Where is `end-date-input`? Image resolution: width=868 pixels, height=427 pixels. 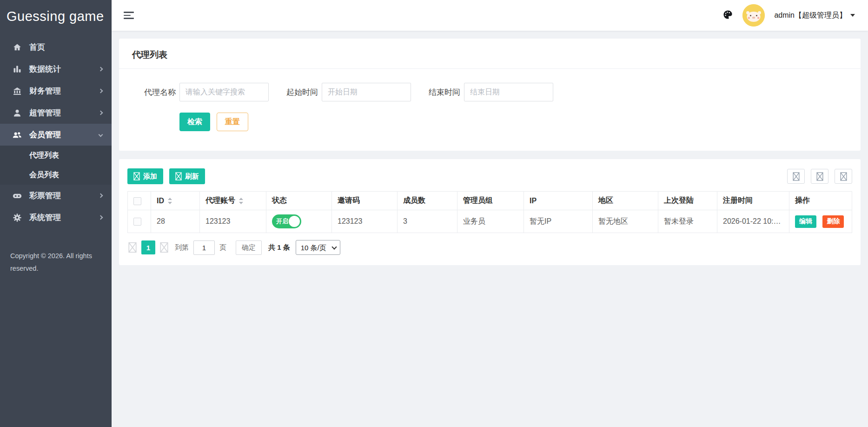 end-date-input is located at coordinates (509, 92).